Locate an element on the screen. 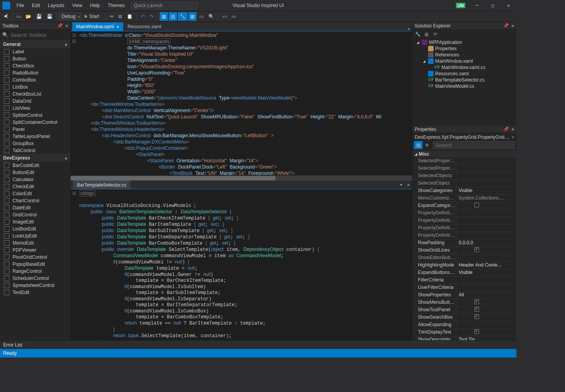 Image resolution: width=565 pixels, height=392 pixels. toolbox-item: Calculator is located at coordinates (35, 180).